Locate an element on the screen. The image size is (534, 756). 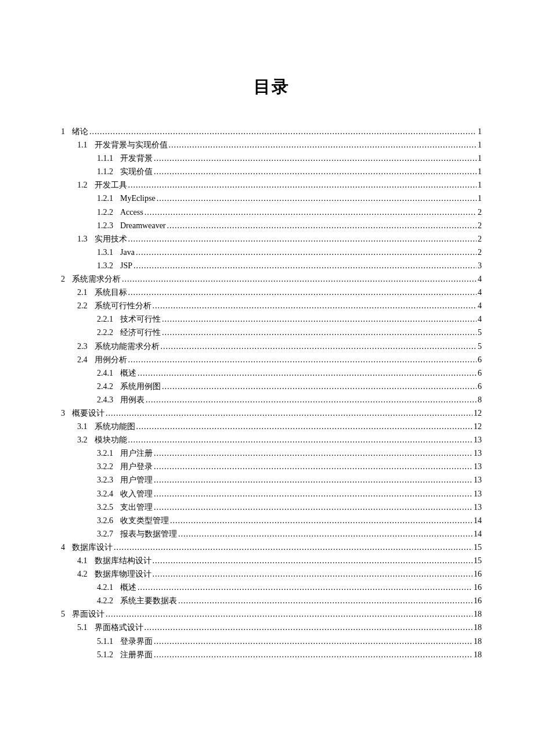
toc-entry-number: 1.1 is located at coordinates (82, 145).